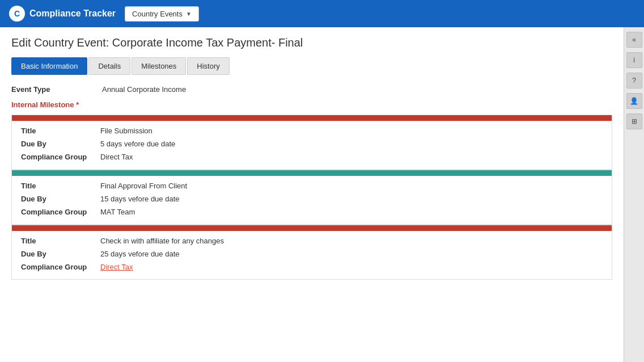  Describe the element at coordinates (634, 81) in the screenshot. I see `question-icon: ?` at that location.